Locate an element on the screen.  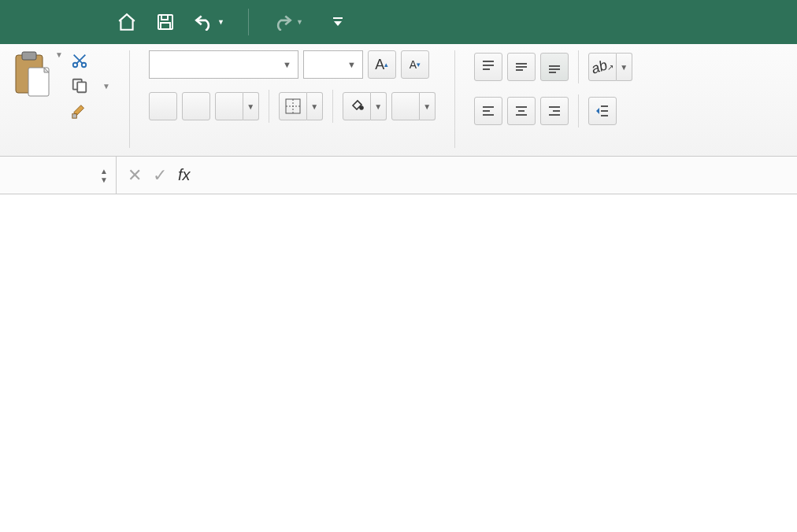
confirm-formula-icon: ✓ is located at coordinates (160, 175).